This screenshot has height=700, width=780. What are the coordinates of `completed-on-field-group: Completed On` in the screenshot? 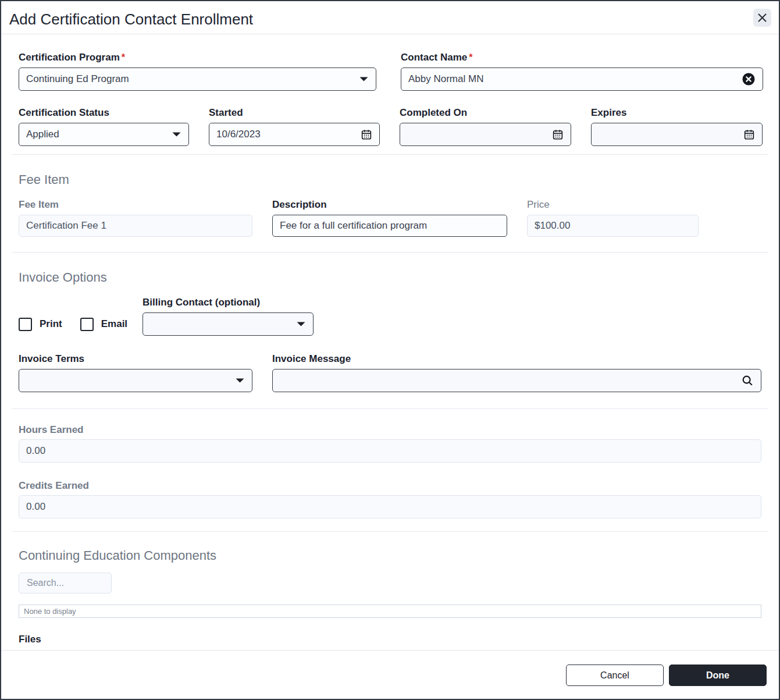 It's located at (485, 127).